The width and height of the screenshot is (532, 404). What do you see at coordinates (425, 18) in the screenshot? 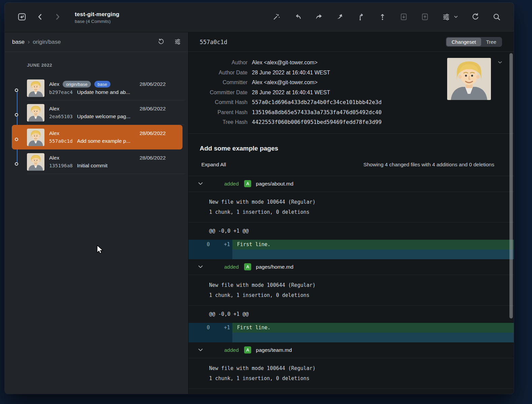
I see `push-button` at bounding box center [425, 18].